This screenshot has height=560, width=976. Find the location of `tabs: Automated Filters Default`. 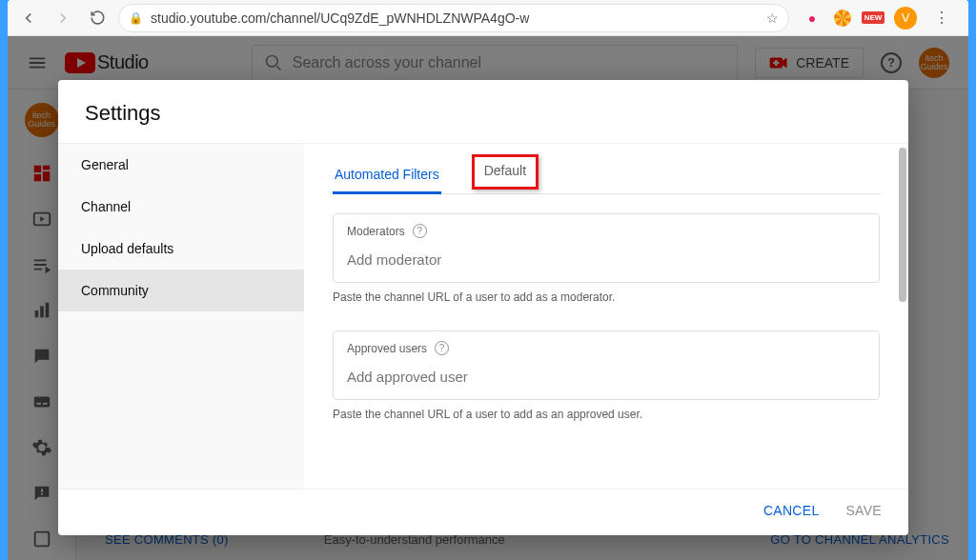

tabs: Automated Filters Default is located at coordinates (606, 170).